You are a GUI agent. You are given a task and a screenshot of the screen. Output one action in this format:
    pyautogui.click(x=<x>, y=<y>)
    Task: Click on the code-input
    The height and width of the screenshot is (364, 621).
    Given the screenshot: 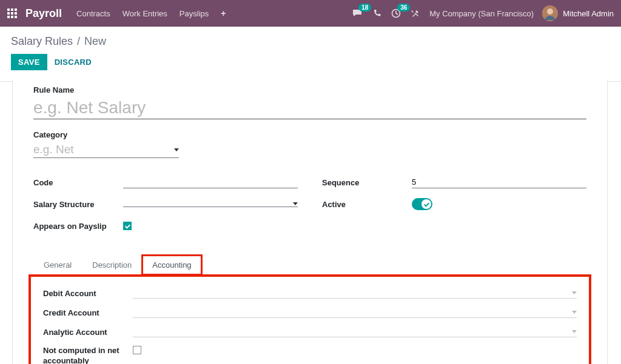 What is the action you would take?
    pyautogui.click(x=210, y=182)
    